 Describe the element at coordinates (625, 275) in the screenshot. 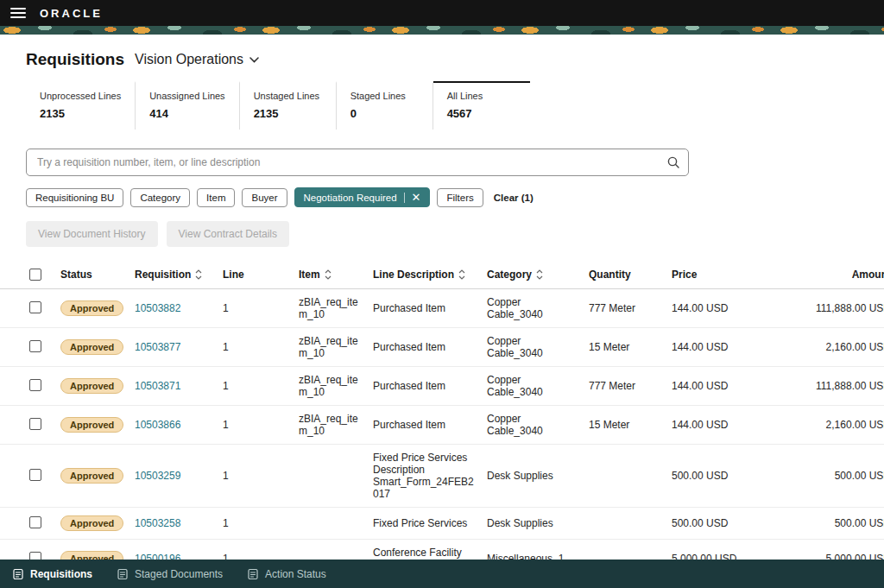

I see `col-header-quantity: Quantity` at that location.